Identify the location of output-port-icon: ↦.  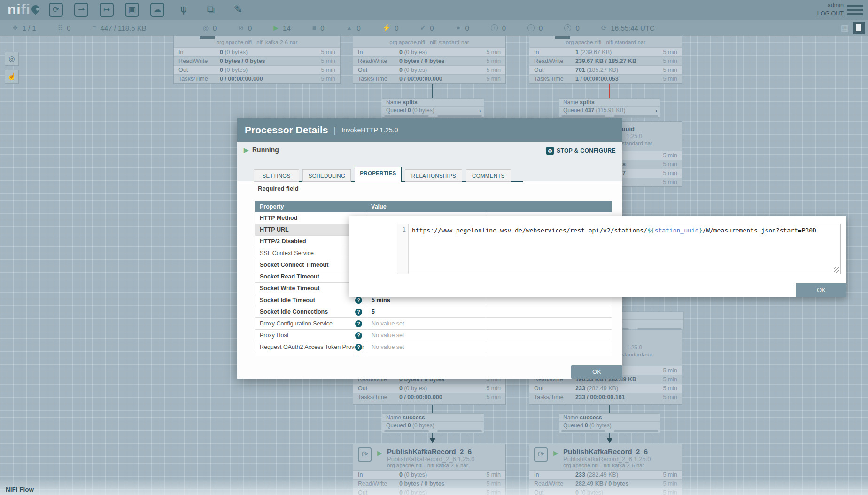
(107, 10).